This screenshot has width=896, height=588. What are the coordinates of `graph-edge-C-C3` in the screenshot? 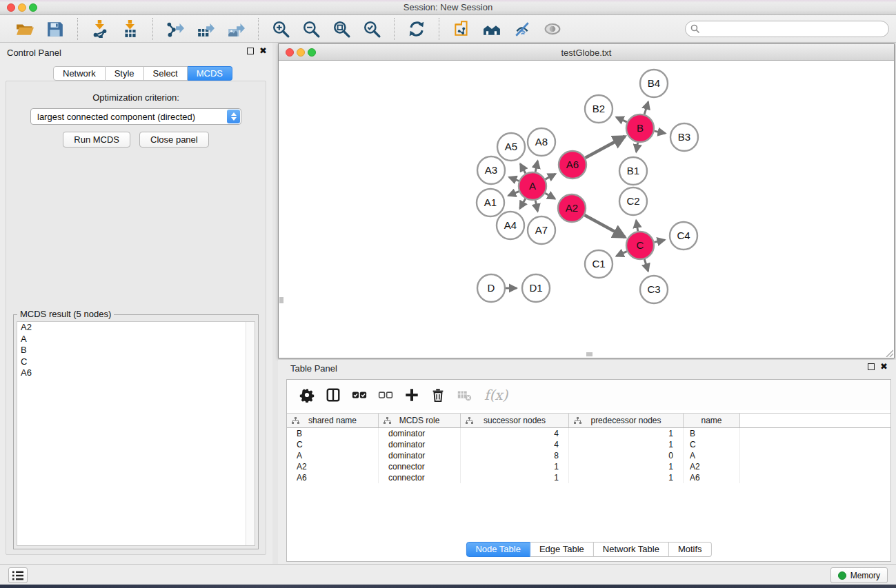 It's located at (646, 265).